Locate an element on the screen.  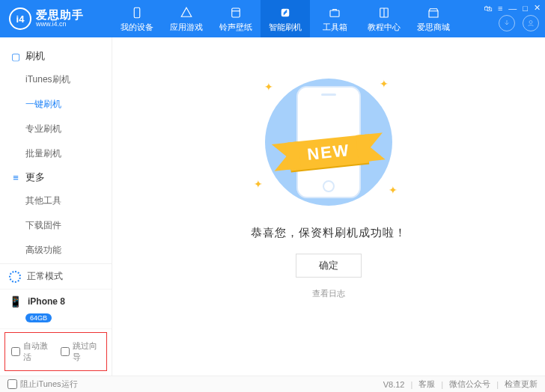
nav-label: 爱思商城 is located at coordinates (433, 27).